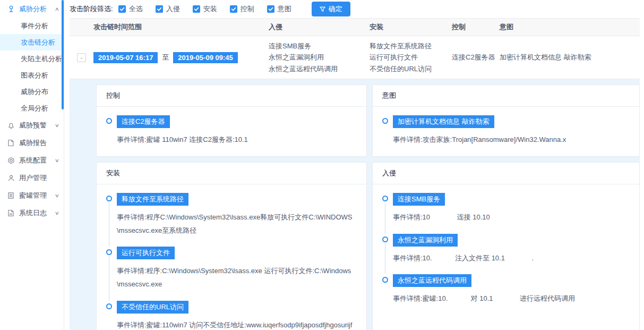 The width and height of the screenshot is (644, 330). I want to click on column-header: 控制, so click(476, 27).